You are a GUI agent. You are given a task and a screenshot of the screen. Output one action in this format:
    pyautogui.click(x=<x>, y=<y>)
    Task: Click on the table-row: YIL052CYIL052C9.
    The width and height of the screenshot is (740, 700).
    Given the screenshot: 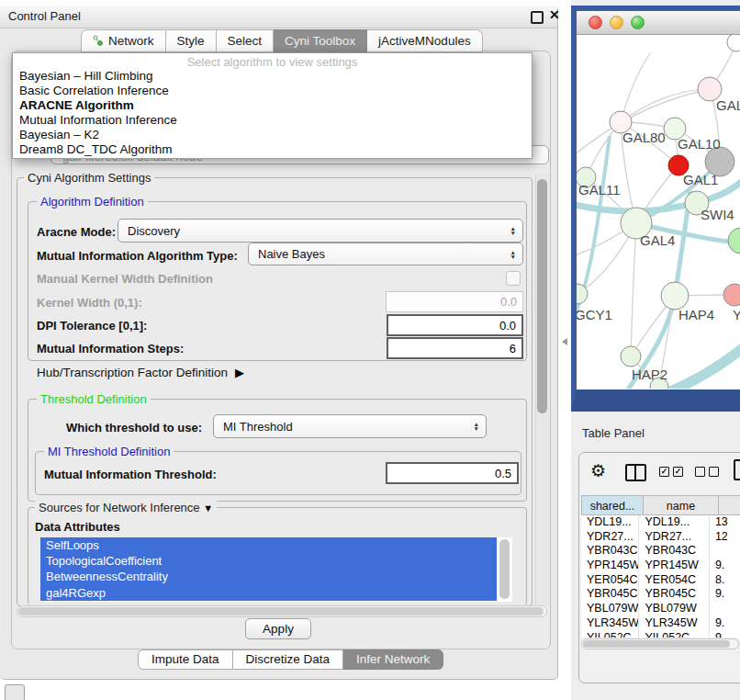 What is the action you would take?
    pyautogui.click(x=661, y=635)
    